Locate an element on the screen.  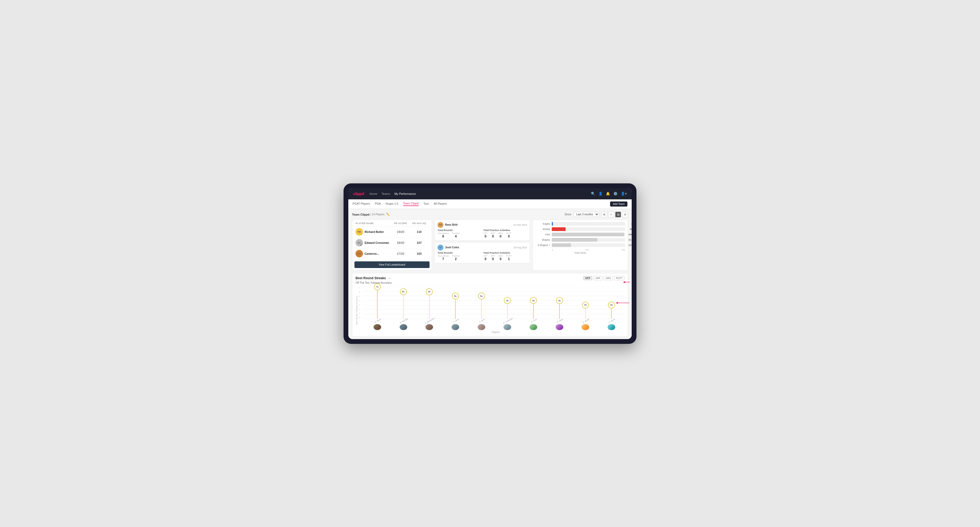
streak-line is located at coordinates (482, 307).